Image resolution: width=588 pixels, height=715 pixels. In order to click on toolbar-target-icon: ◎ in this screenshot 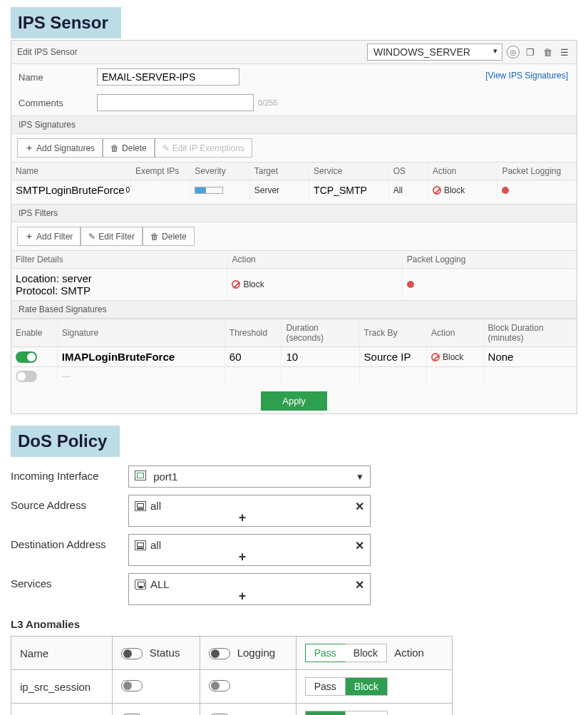, I will do `click(513, 52)`.